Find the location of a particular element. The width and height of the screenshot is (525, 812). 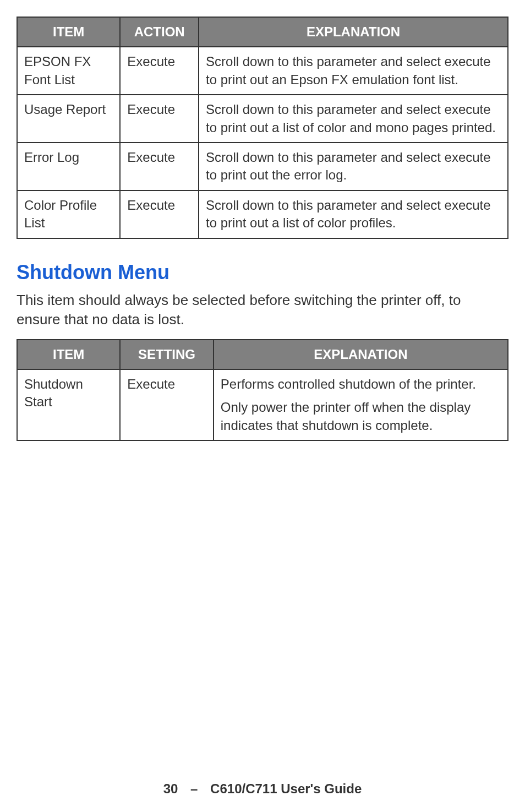

footer-dash: – is located at coordinates (194, 788).